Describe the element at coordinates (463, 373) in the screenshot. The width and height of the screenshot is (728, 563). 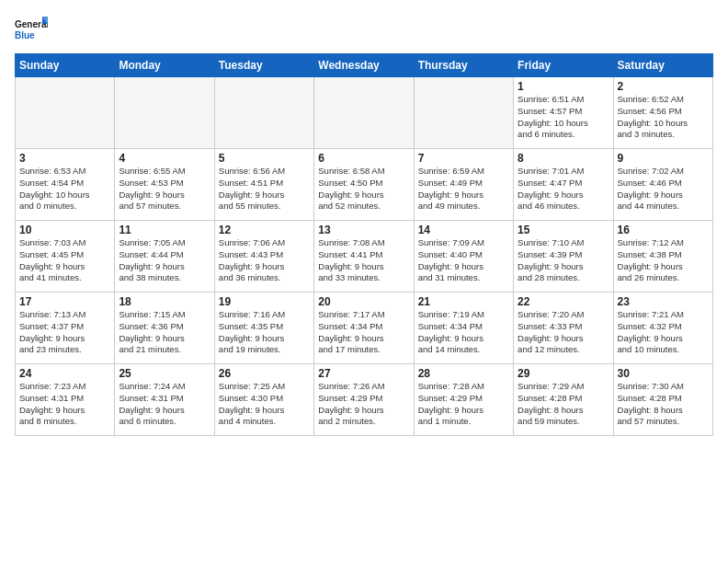
I see `day-number: 28` at that location.